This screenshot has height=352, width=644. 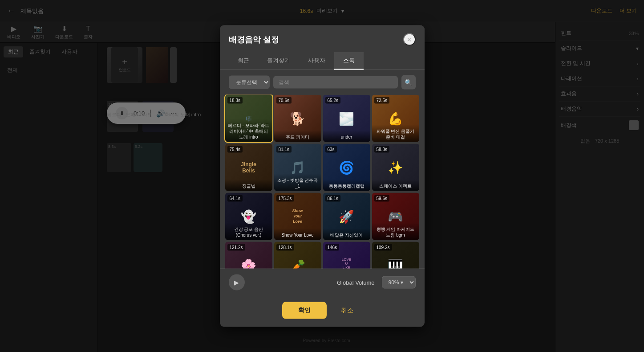 What do you see at coordinates (249, 82) in the screenshot?
I see `category-select: 분류선택` at bounding box center [249, 82].